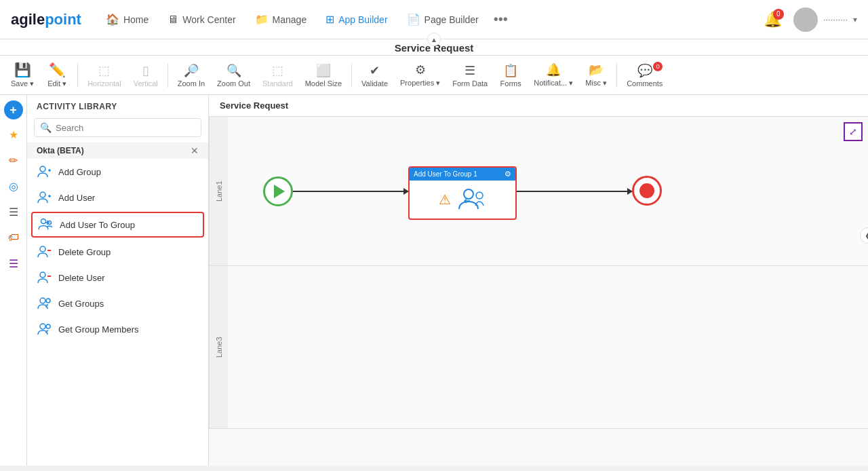 This screenshot has width=868, height=471. What do you see at coordinates (118, 197) in the screenshot?
I see `activity-item-add-user: Add User` at bounding box center [118, 197].